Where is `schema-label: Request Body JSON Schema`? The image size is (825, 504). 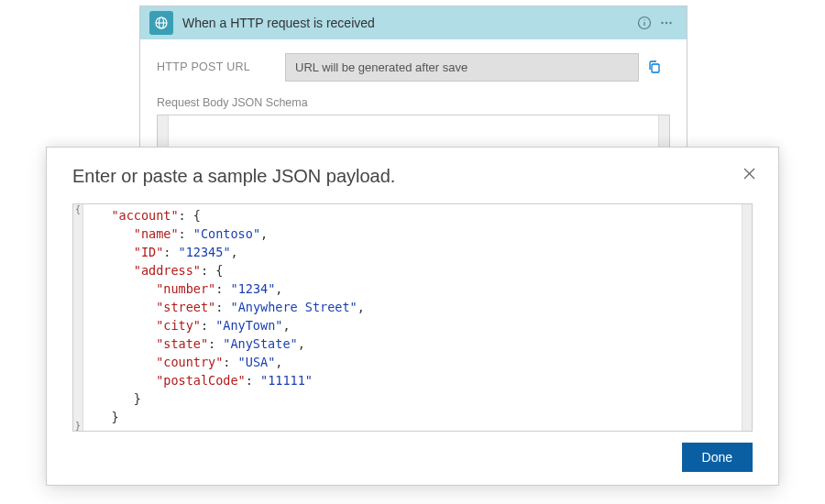 schema-label: Request Body JSON Schema is located at coordinates (413, 103).